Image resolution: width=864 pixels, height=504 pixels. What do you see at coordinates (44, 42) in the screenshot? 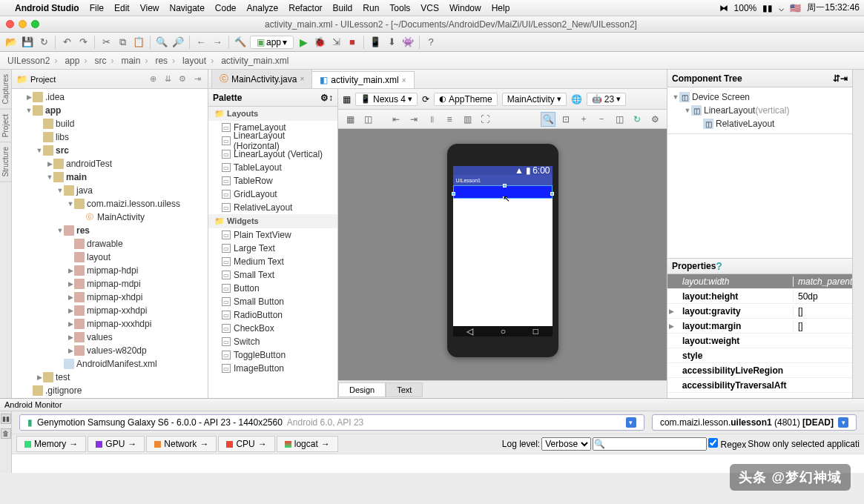
I see `sync-icon: ↻` at bounding box center [44, 42].